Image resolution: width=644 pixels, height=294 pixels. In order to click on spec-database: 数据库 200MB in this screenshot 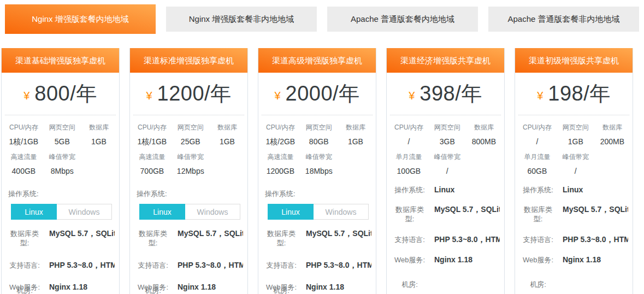, I will do `click(612, 134)`.